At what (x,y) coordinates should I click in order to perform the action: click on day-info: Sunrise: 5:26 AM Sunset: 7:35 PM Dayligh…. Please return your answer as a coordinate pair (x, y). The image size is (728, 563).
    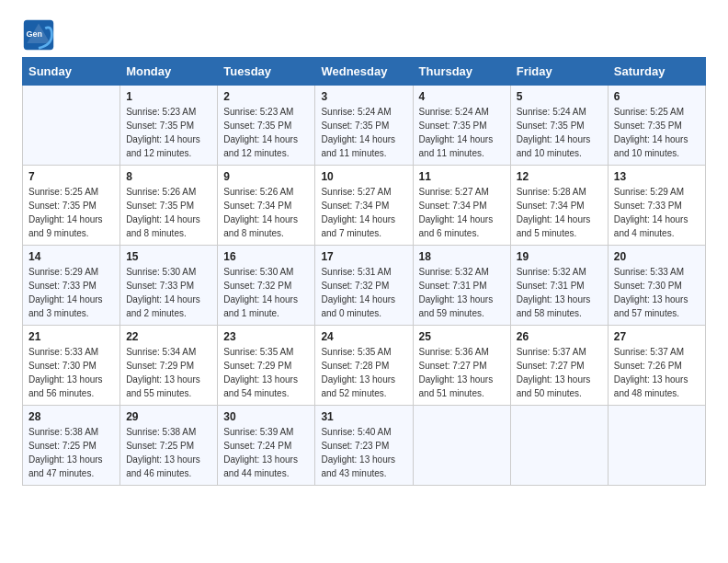
    Looking at the image, I should click on (169, 213).